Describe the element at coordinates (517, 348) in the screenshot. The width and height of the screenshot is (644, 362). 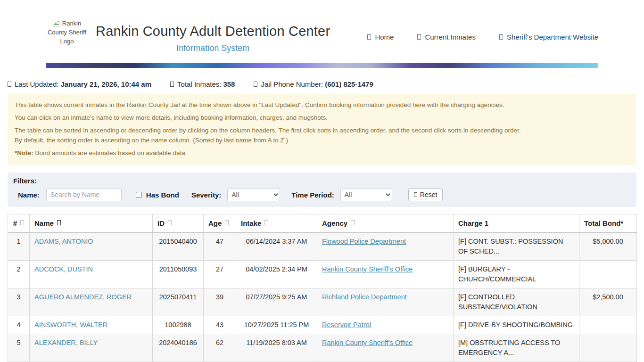
I see `charge1-cell: [M] OBSTRUCTING ACCESS TO EMERGENCY A...` at that location.